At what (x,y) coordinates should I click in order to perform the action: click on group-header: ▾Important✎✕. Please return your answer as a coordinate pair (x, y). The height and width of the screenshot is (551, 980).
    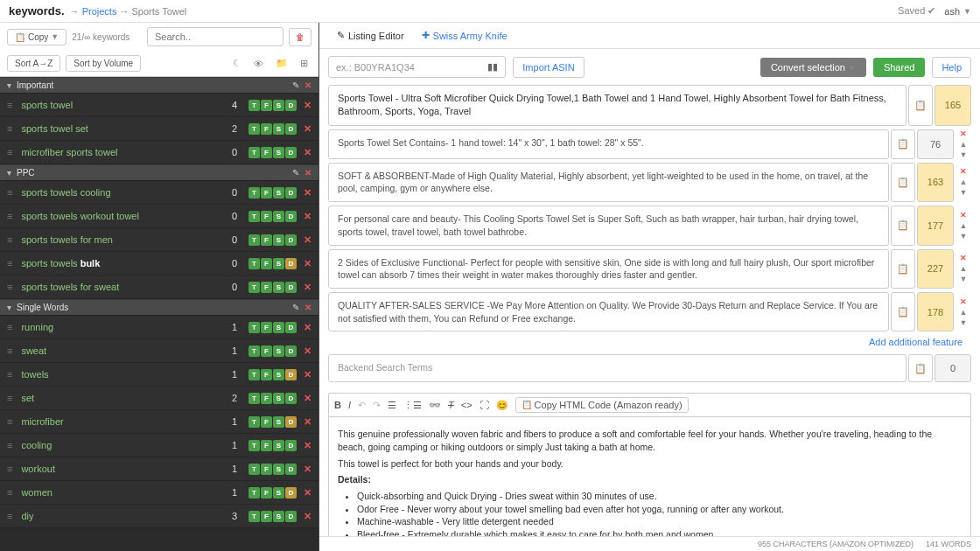
    Looking at the image, I should click on (159, 86).